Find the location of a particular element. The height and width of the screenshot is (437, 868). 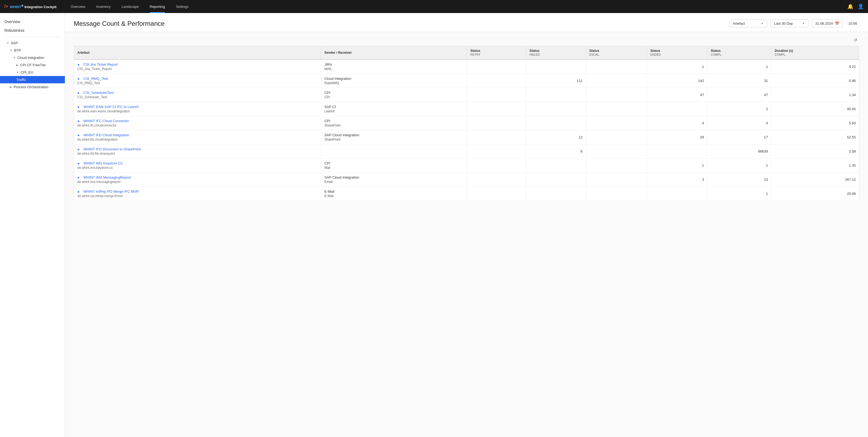

sidebar-item-overview: Overview is located at coordinates (32, 22).